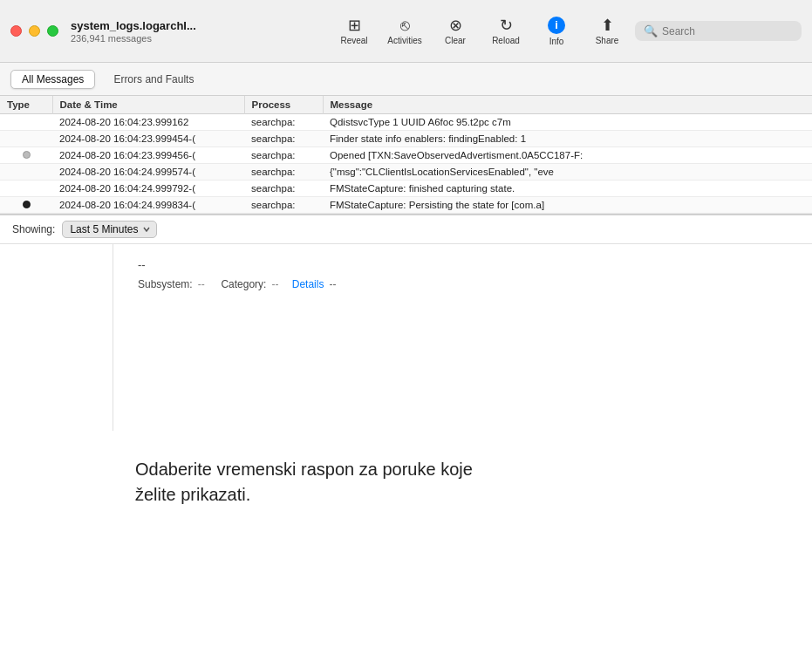  Describe the element at coordinates (33, 229) in the screenshot. I see `showing-label: Showing:` at that location.